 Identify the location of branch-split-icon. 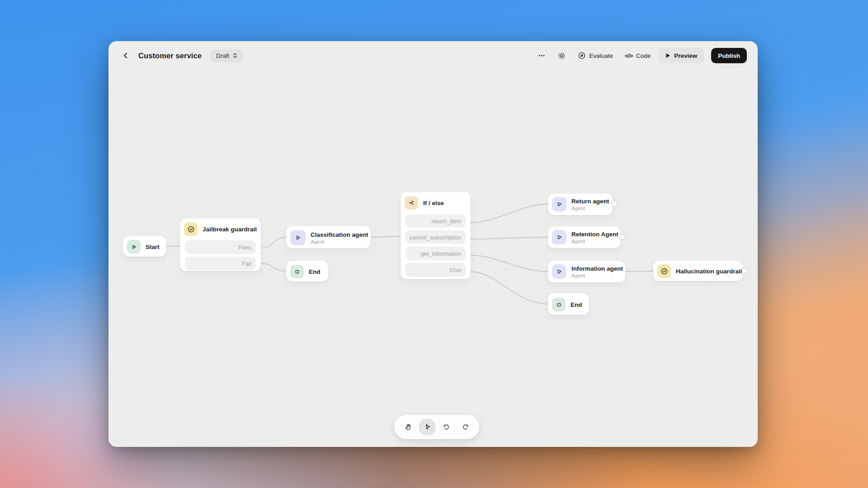
(411, 203).